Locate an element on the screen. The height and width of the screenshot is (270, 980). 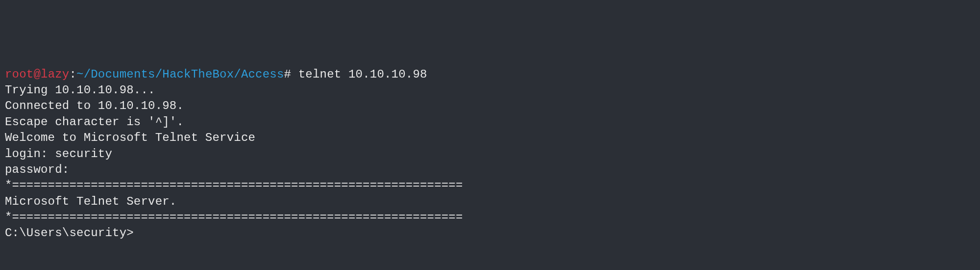
prompt-line: root@lazy:~/Documents/HackTheBox/Access#… is located at coordinates (490, 75).